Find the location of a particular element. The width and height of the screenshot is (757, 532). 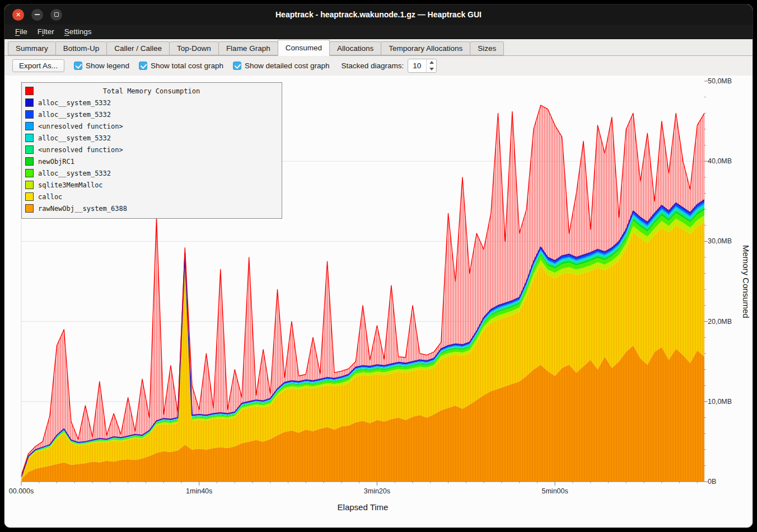

tab-flame-graph: Flame Graph is located at coordinates (249, 48).